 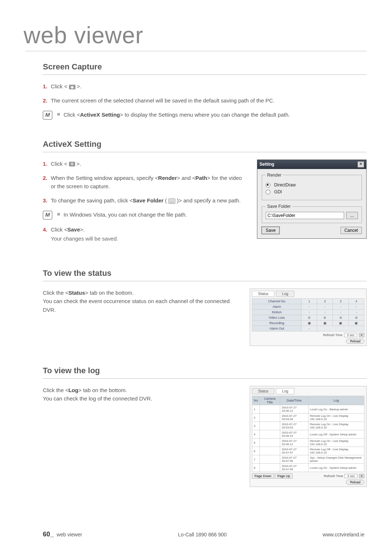 What do you see at coordinates (294, 400) in the screenshot?
I see `col-header: Date/Time` at bounding box center [294, 400].